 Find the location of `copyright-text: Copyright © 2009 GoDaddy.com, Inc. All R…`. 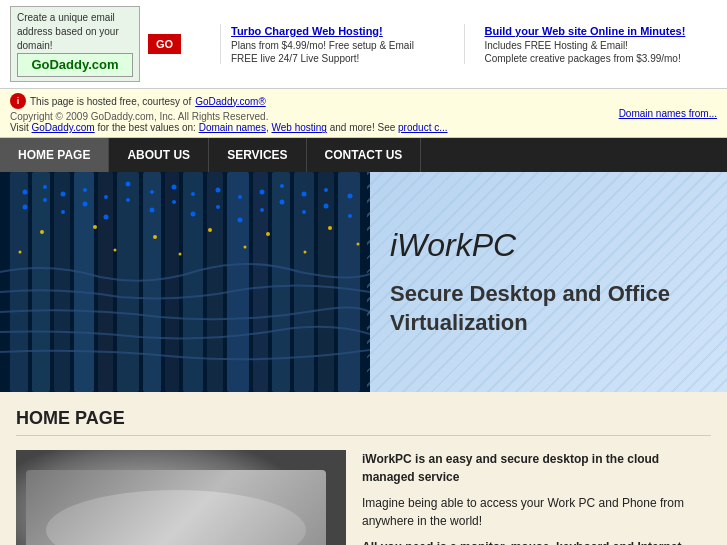

copyright-text: Copyright © 2009 GoDaddy.com, Inc. All R… is located at coordinates (229, 116).